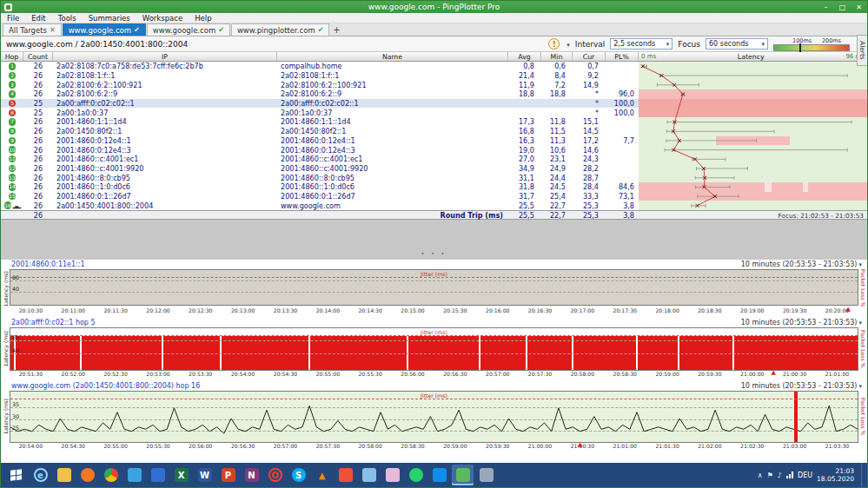 The height and width of the screenshot is (488, 868). What do you see at coordinates (52, 30) in the screenshot?
I see `tab-close-icon: ✕` at bounding box center [52, 30].